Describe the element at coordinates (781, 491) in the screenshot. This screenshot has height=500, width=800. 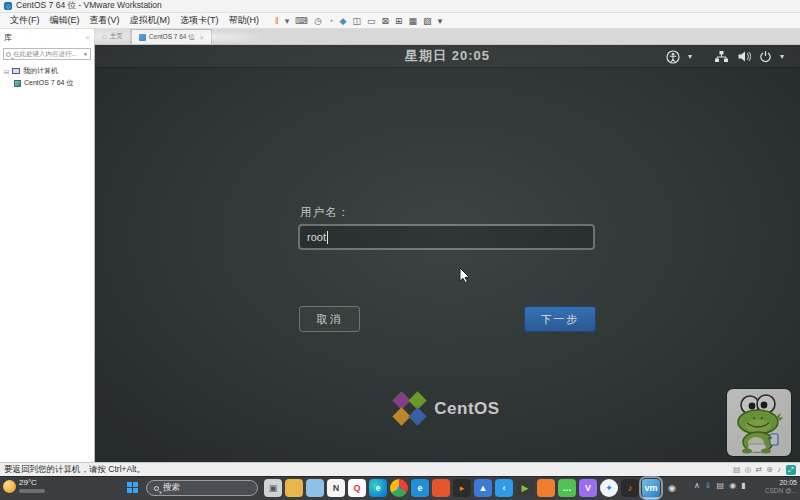
I see `csdn-watermark: CSDN @...` at that location.